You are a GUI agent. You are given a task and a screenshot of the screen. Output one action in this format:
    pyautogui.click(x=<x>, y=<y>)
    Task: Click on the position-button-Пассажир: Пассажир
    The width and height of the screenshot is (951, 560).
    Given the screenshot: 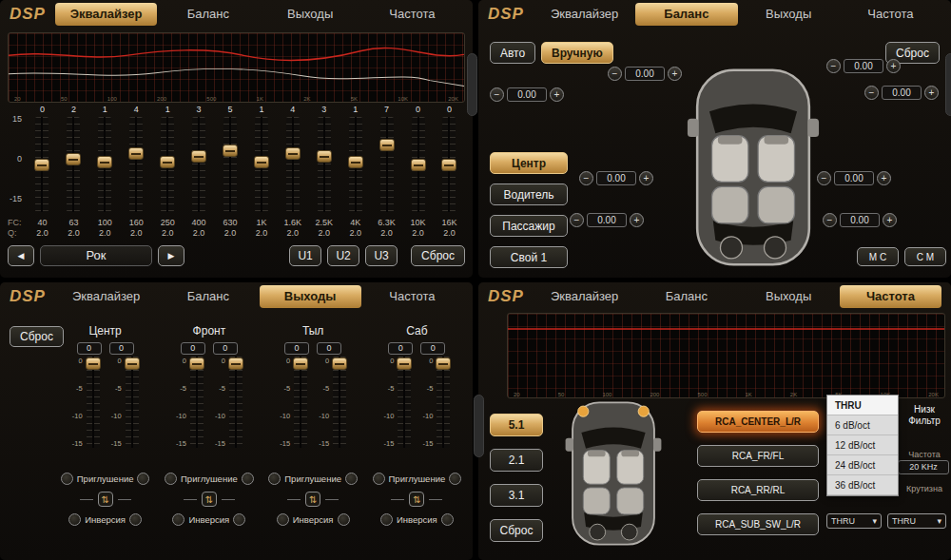 What is the action you would take?
    pyautogui.click(x=529, y=226)
    